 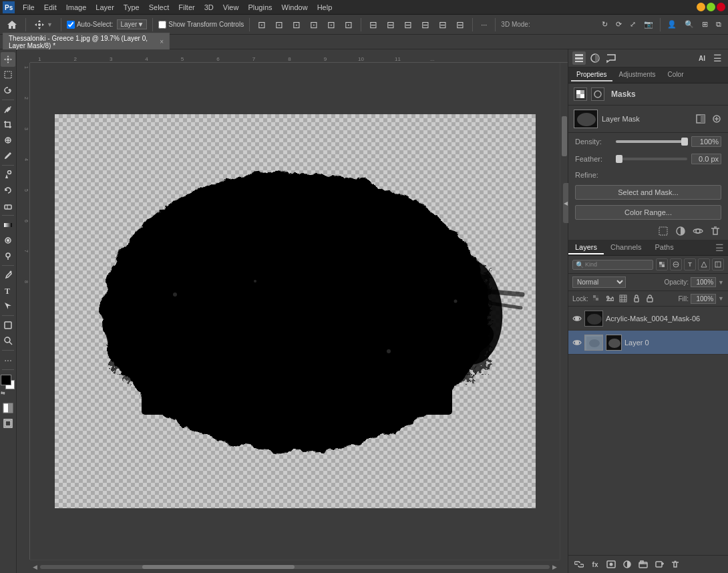 What do you see at coordinates (618, 24) in the screenshot?
I see `3d-move-icon: ⟳` at bounding box center [618, 24].